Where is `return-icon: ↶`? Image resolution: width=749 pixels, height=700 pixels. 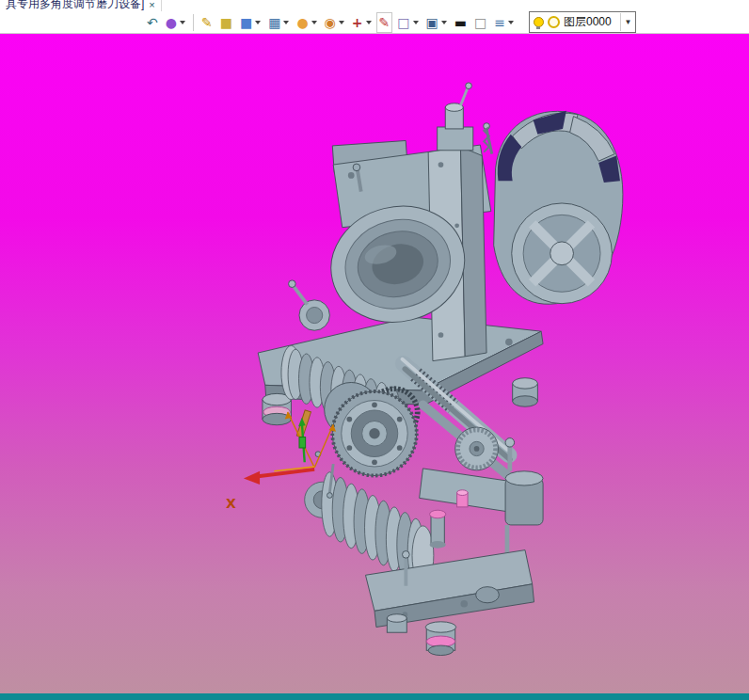 return-icon: ↶ is located at coordinates (152, 23).